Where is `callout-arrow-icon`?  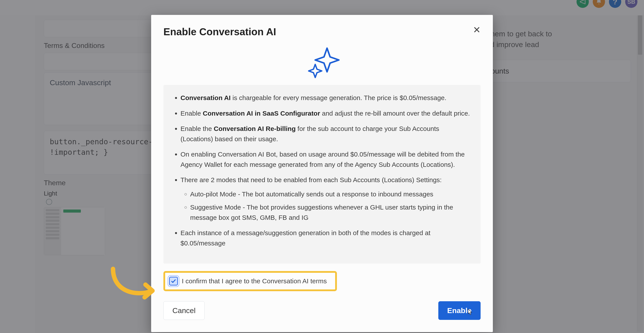 callout-arrow-icon is located at coordinates (134, 284).